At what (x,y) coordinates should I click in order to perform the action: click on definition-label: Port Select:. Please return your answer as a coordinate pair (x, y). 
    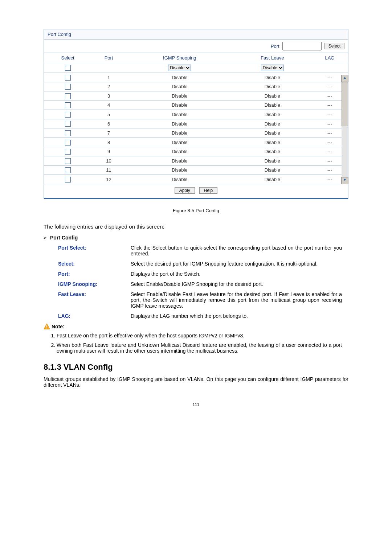
    Looking at the image, I should click on (94, 251).